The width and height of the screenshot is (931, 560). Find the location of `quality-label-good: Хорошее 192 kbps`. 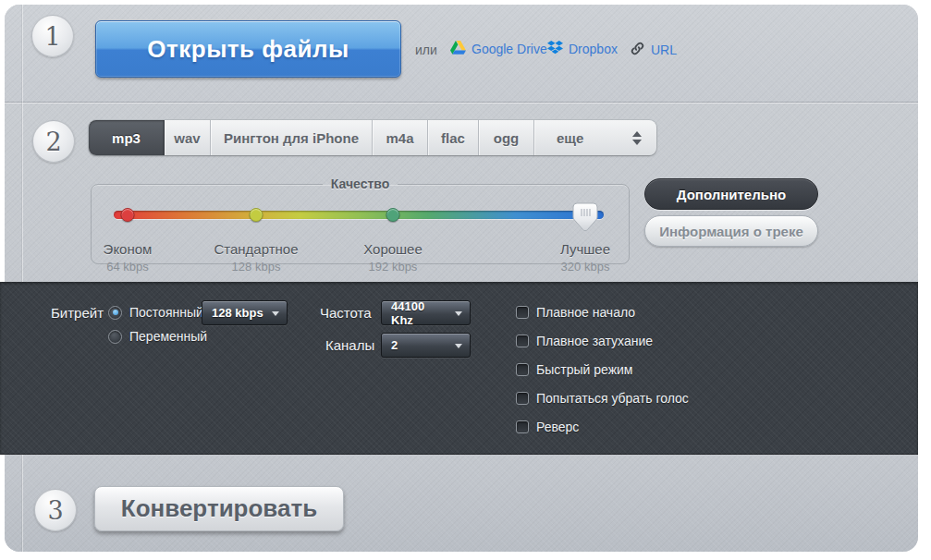

quality-label-good: Хорошее 192 kbps is located at coordinates (393, 257).